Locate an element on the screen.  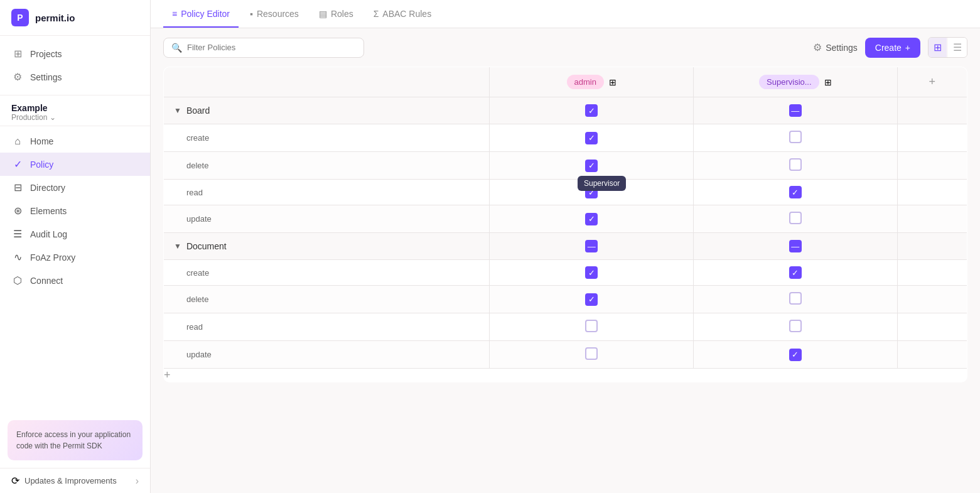
toolbar: 🔍 ⚙ Settings Create + ⊞ ☰ is located at coordinates (565, 48).